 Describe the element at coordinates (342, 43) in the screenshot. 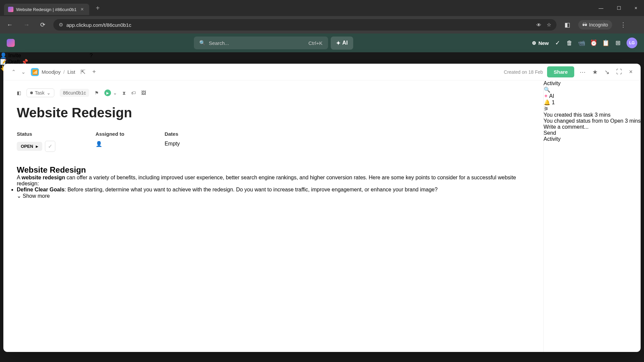

I see `ai-button: ✦ AI` at that location.